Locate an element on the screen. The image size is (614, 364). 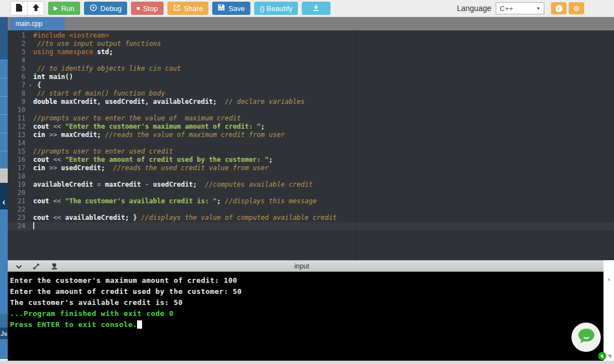
console-line: Press ENTER to exit console. is located at coordinates (307, 325).